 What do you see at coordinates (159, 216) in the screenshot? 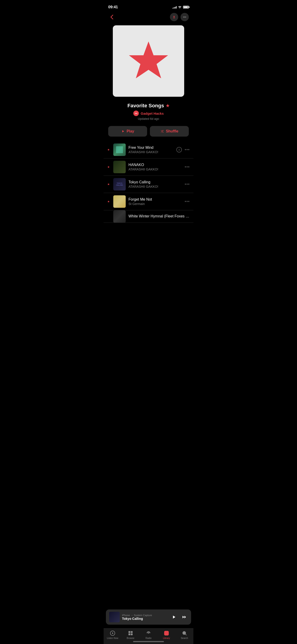
I see `song-title: White Winter Hymnal (Fleet Foxes Cover)` at bounding box center [159, 216].